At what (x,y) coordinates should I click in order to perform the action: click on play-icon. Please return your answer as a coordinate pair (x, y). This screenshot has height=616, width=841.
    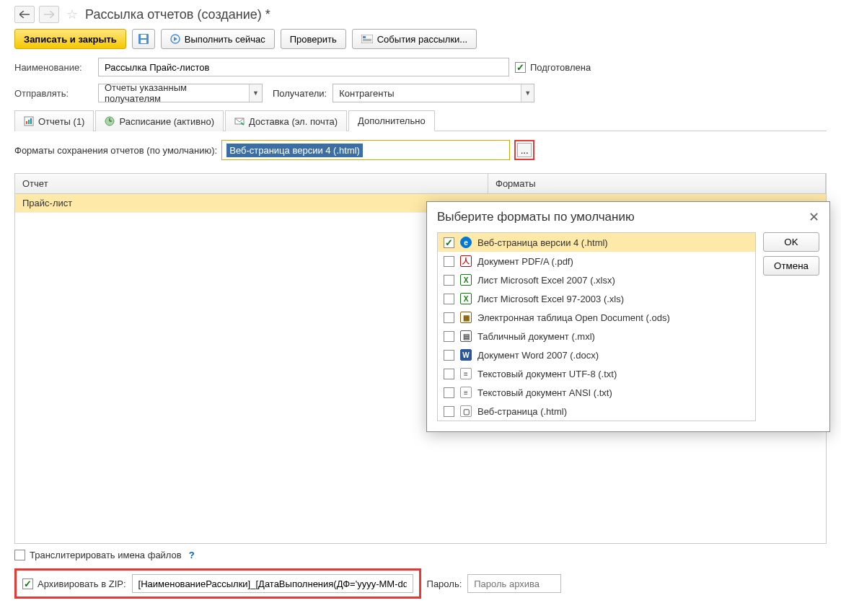
    Looking at the image, I should click on (175, 39).